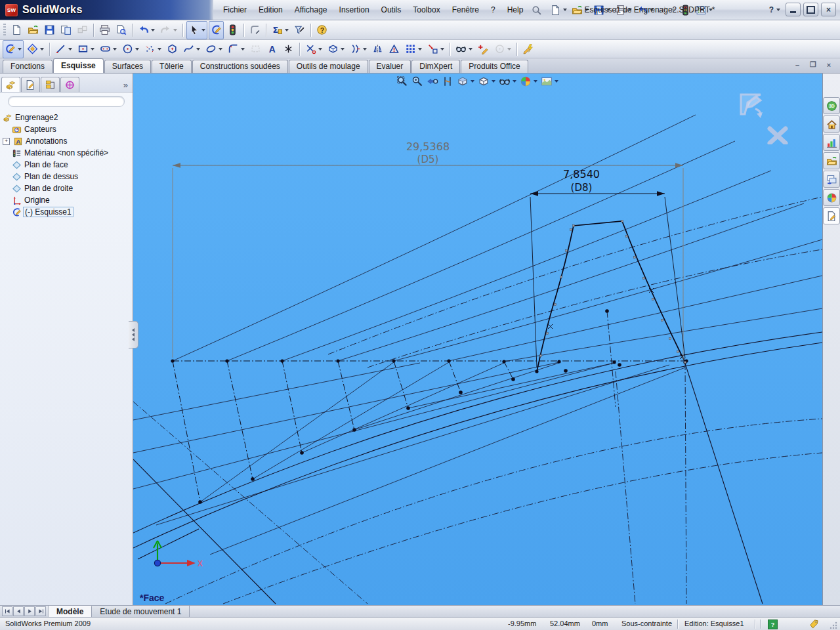 This screenshot has width=840, height=630. Describe the element at coordinates (7, 142) in the screenshot. I see `expander-icon: +` at that location.